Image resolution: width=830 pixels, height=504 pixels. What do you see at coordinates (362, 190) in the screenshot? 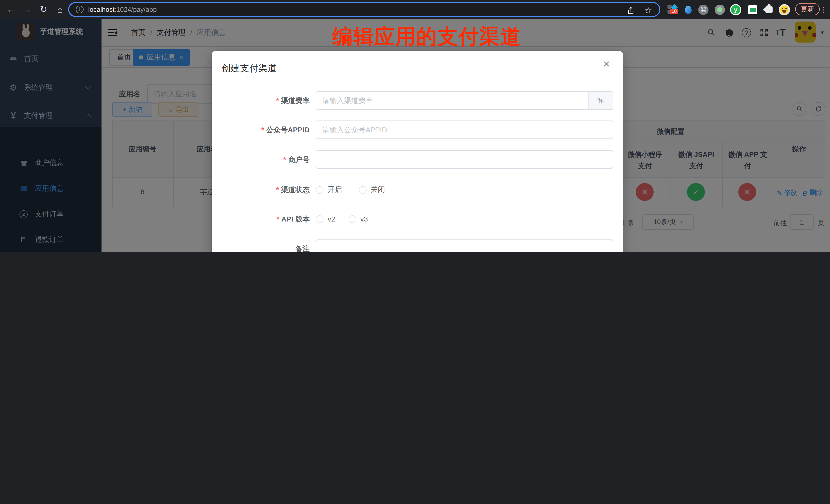
I see `radio-close` at bounding box center [362, 190].